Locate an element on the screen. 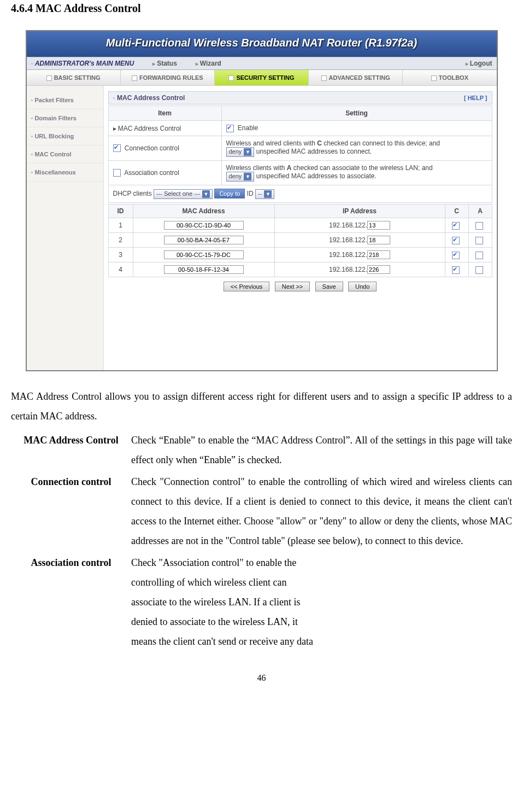  undo-button: Undo is located at coordinates (362, 287).